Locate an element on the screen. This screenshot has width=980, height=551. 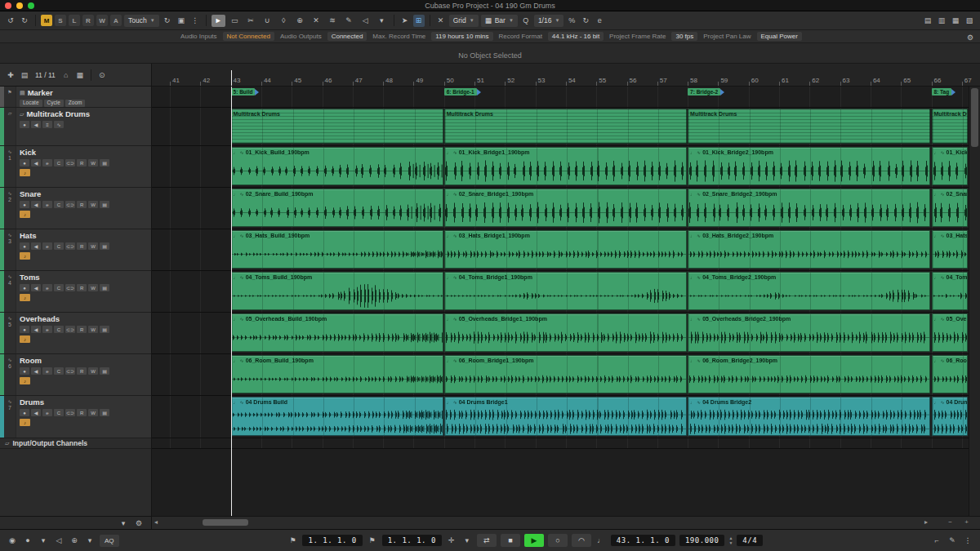
vertical-scrollbar is located at coordinates (974, 301).